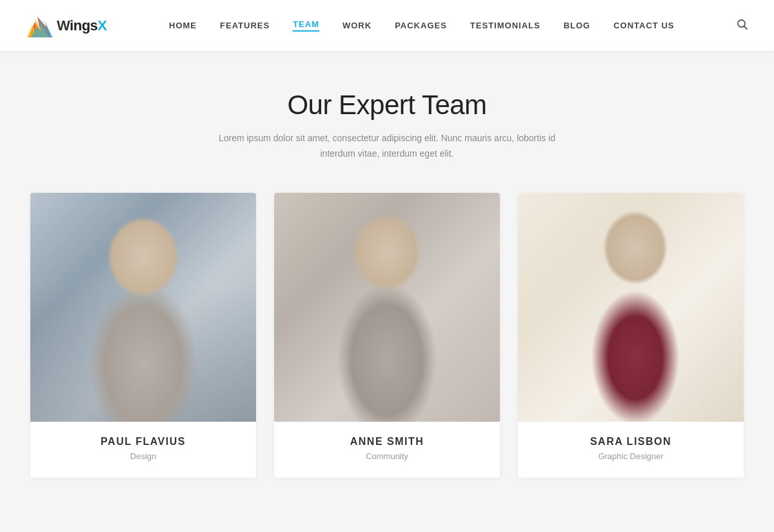  What do you see at coordinates (245, 26) in the screenshot?
I see `nav-item-features: FEATURES` at bounding box center [245, 26].